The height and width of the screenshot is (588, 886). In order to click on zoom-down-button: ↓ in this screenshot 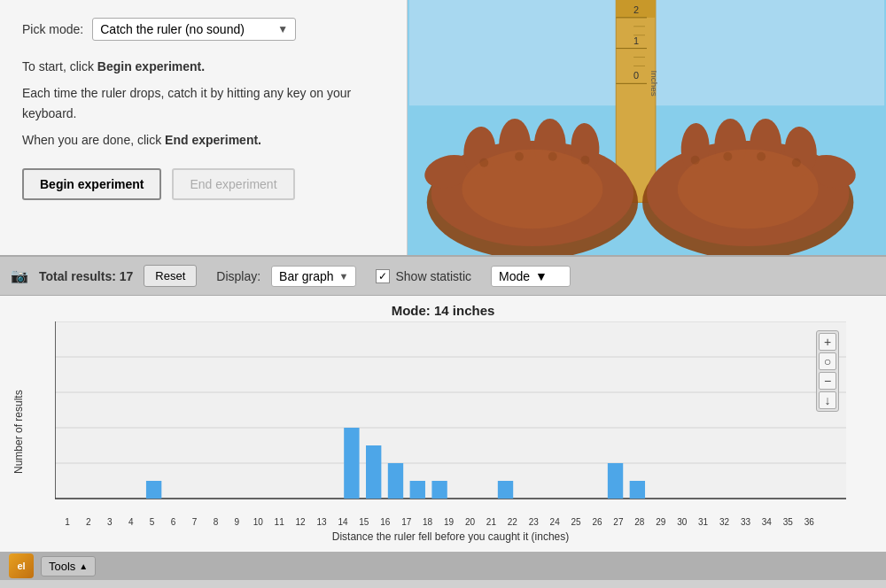, I will do `click(828, 400)`.